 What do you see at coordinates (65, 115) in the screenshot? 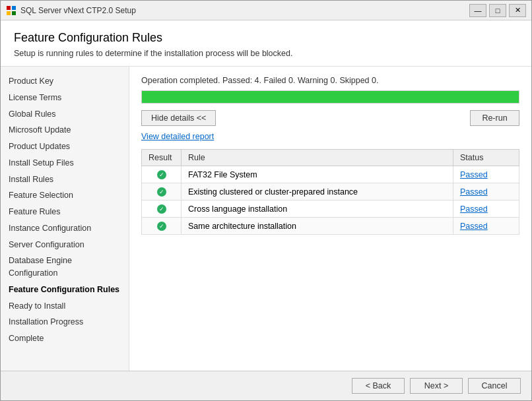
I see `sidebar-item-global-rules: Global Rules` at bounding box center [65, 115].